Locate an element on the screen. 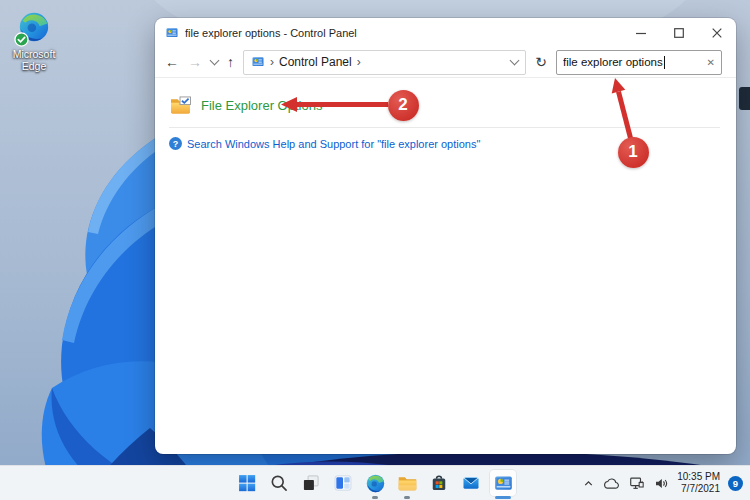 This screenshot has width=750, height=500. close-button is located at coordinates (717, 32).